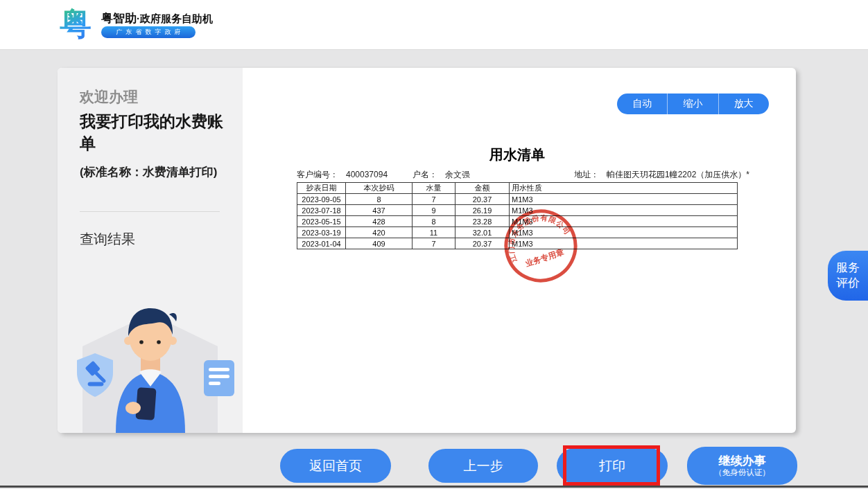 This screenshot has height=489, width=868. What do you see at coordinates (322, 222) in the screenshot?
I see `table-cell: 2023-05-15` at bounding box center [322, 222].